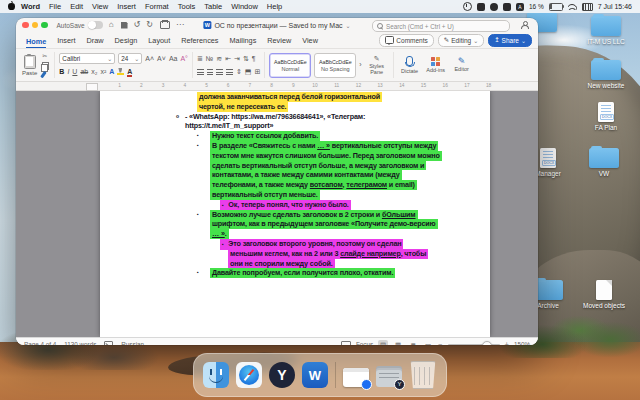 The height and width of the screenshot is (400, 640). Describe the element at coordinates (84, 72) in the screenshot. I see `strikethrough-button: ab` at that location.